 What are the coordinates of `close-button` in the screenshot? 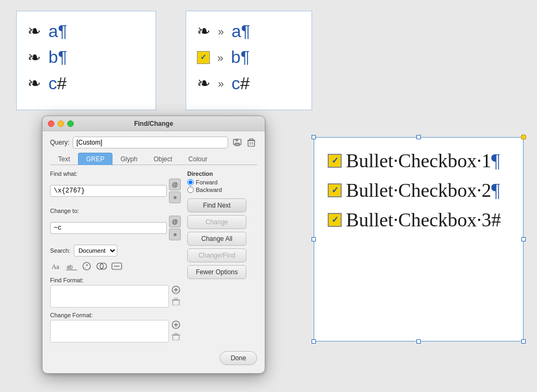 It's located at (51, 124).